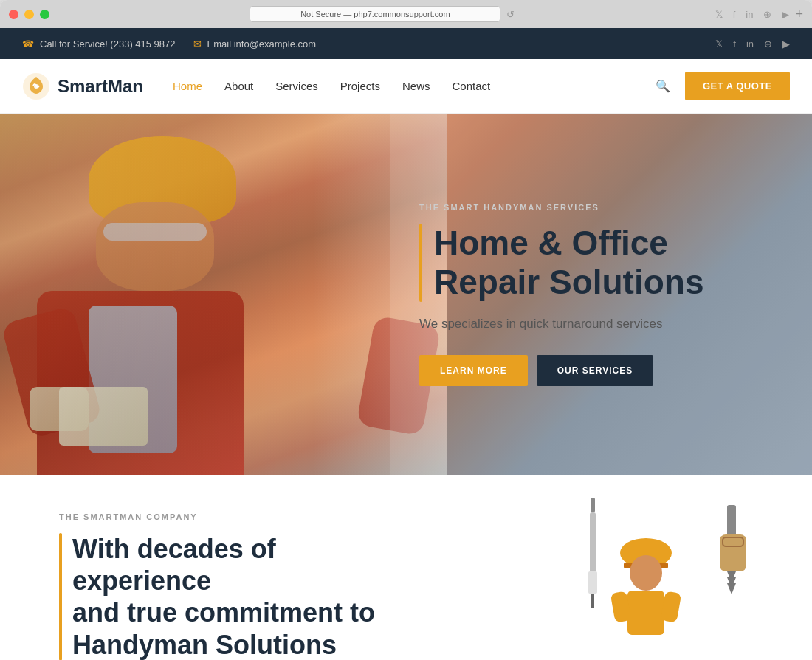  What do you see at coordinates (406, 44) in the screenshot?
I see `top-bar: ☎ Call for Service! (233) 415 9872 ✉ Ema…` at bounding box center [406, 44].